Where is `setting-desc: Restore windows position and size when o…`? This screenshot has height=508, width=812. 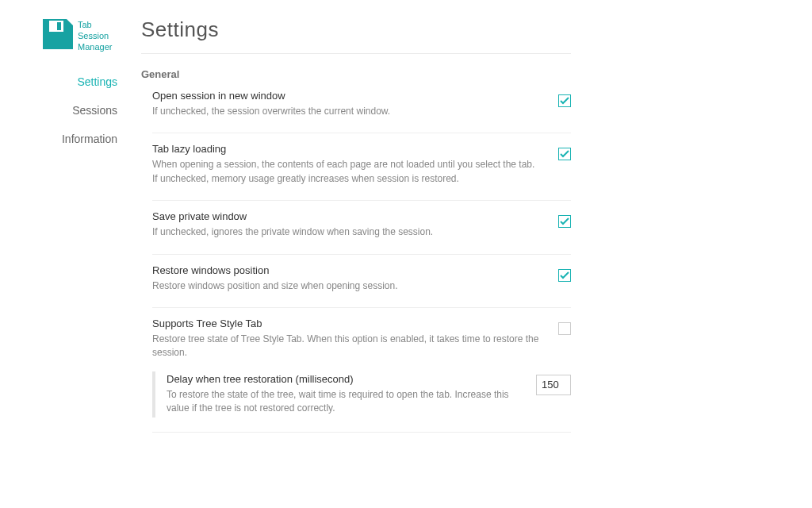
setting-desc: Restore windows position and size when o… is located at coordinates (347, 286).